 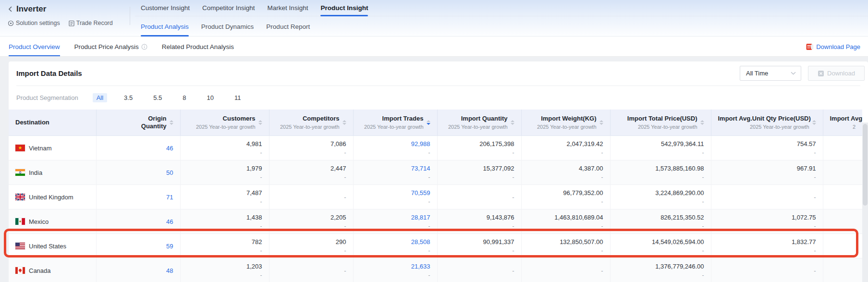 I want to click on cell-value: 28,508, so click(x=395, y=242).